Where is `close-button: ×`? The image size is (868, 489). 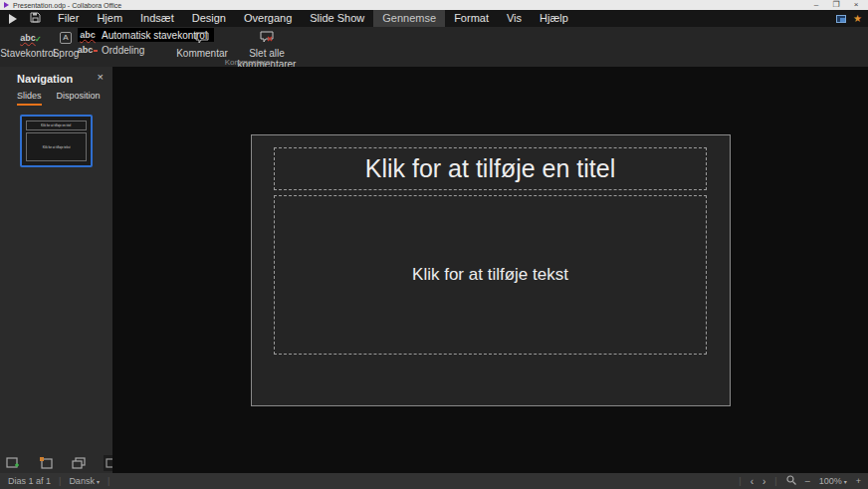 close-button: × is located at coordinates (856, 5).